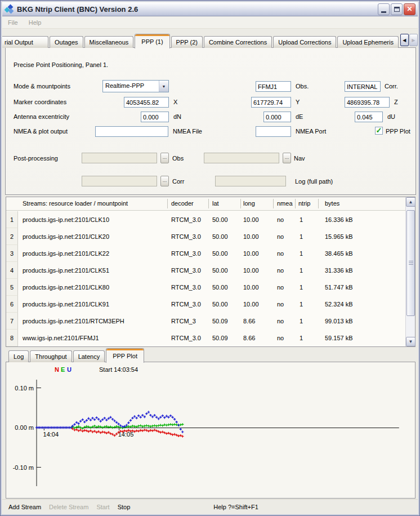 This screenshot has height=516, width=420. What do you see at coordinates (132, 132) in the screenshot?
I see `nmea-file-field` at bounding box center [132, 132].